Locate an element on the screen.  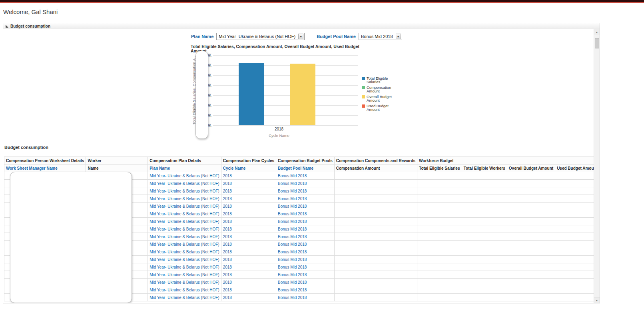
column-header: Used Budget Amount is located at coordinates (577, 168).